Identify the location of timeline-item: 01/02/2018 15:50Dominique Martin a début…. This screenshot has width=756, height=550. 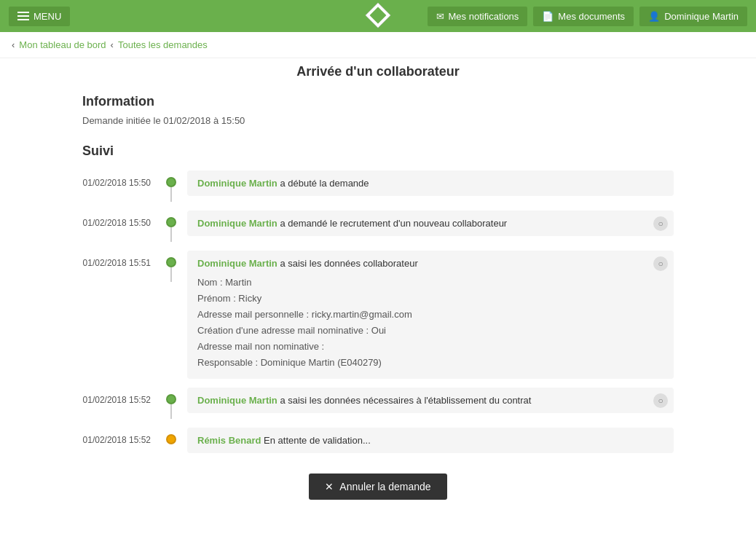
(378, 186).